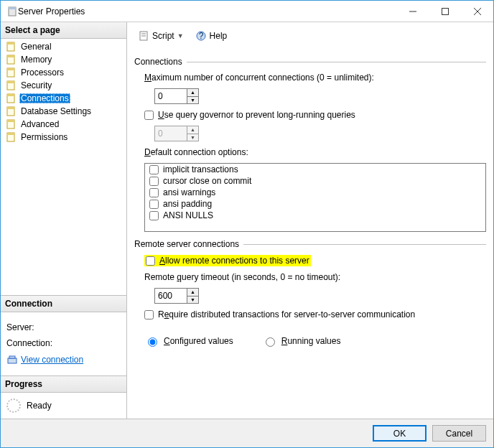  What do you see at coordinates (201, 169) in the screenshot?
I see `option-label: implicit transactions` at bounding box center [201, 169].